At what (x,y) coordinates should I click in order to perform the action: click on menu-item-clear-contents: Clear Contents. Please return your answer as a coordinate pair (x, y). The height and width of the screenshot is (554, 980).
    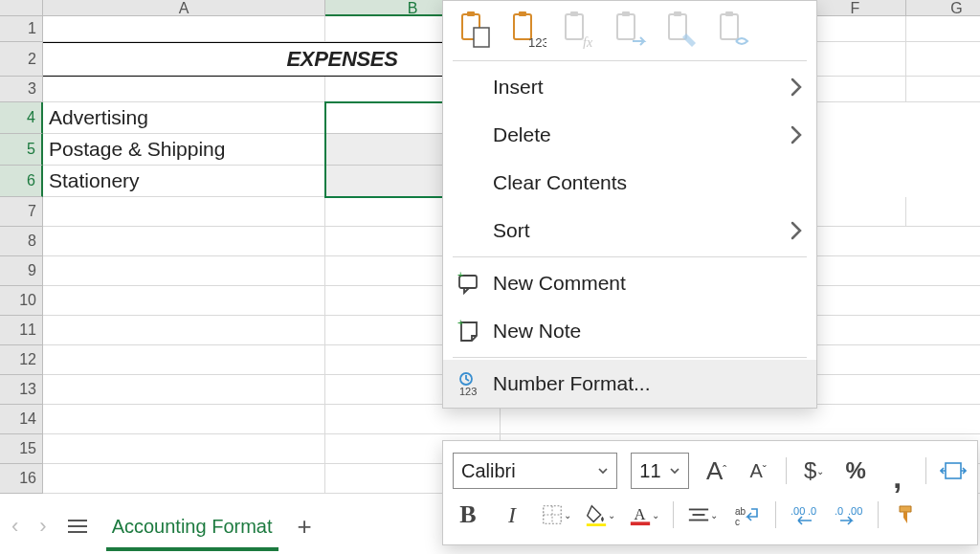
    Looking at the image, I should click on (630, 183).